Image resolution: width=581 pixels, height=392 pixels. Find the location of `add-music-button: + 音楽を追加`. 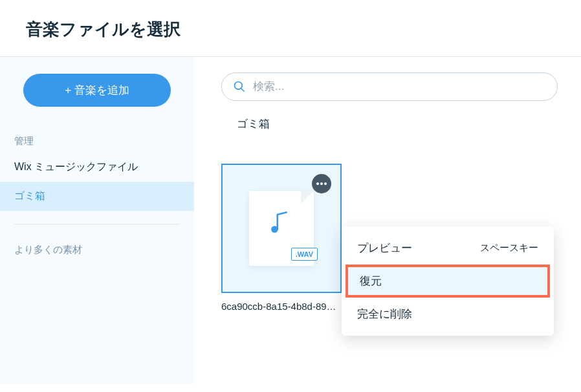

add-music-button: + 音楽を追加 is located at coordinates (97, 91).